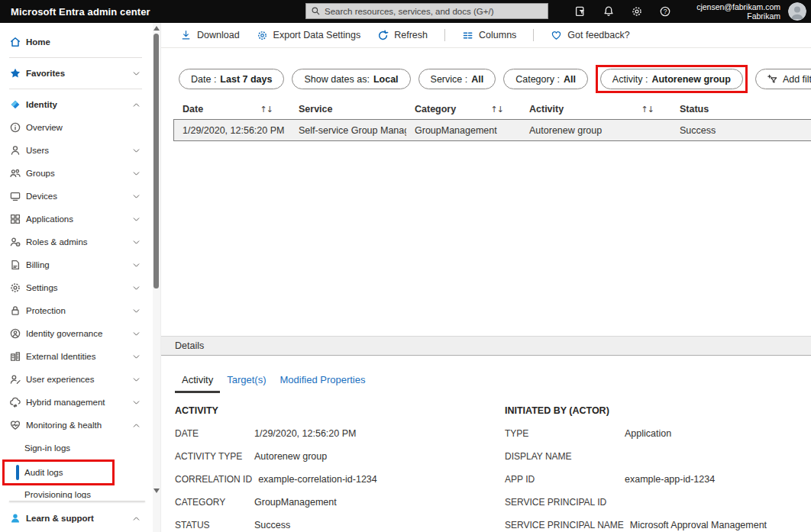 This screenshot has width=811, height=532. I want to click on filter-bar: Date :Last 7 daysShow dates as:LocalServ…, so click(486, 79).